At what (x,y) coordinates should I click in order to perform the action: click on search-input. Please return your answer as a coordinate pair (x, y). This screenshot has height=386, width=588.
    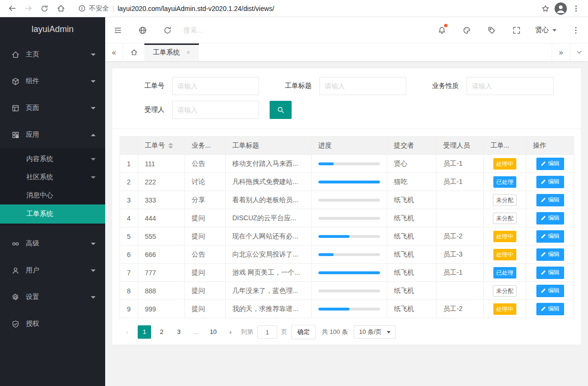
    Looking at the image, I should click on (231, 30).